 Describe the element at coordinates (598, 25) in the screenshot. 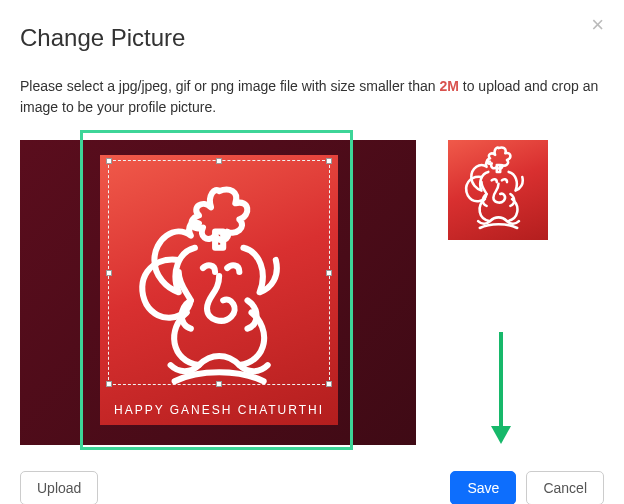

I see `close-icon: ×` at that location.